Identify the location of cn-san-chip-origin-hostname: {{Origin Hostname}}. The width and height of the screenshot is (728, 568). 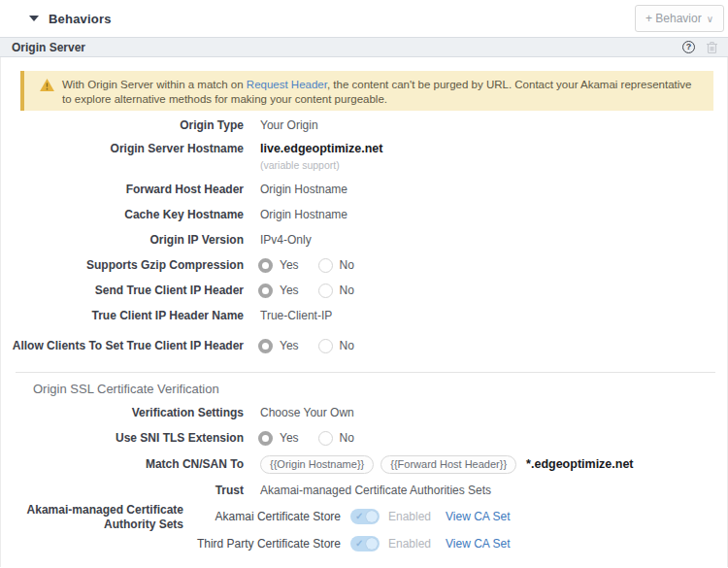
(316, 464).